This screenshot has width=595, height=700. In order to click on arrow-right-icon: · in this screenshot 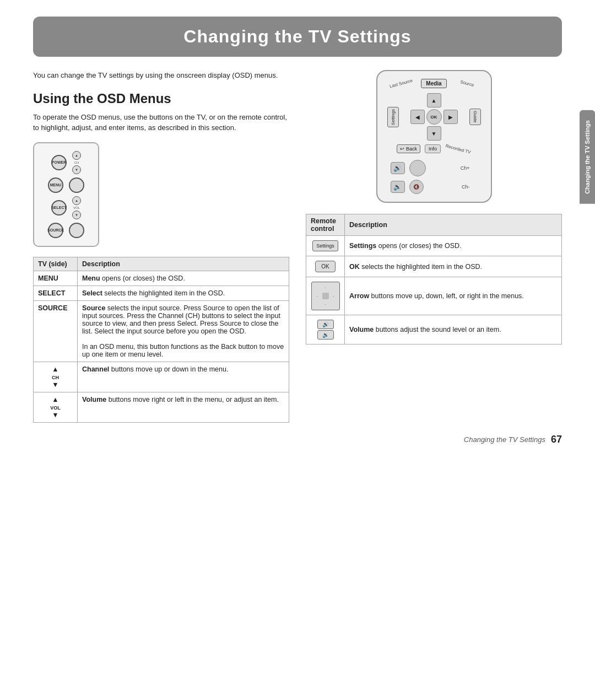, I will do `click(333, 297)`.